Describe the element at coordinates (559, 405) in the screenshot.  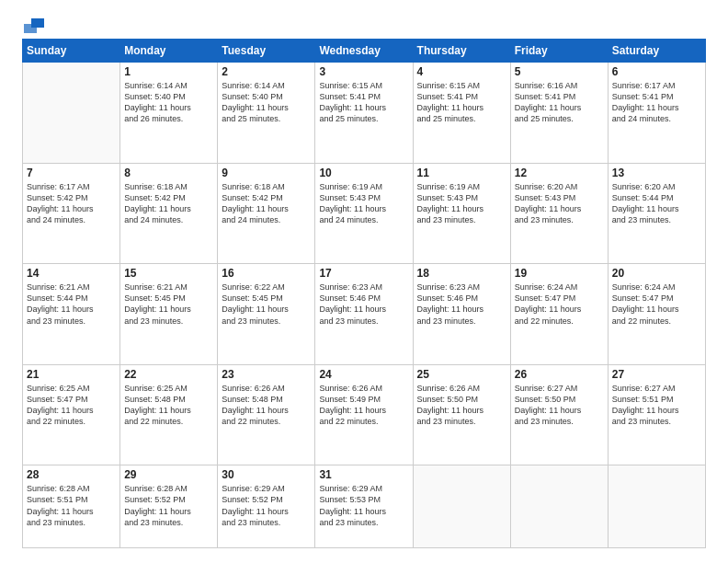
I see `day-details: Sunrise: 6:27 AMSunset: 5:50 PMDaylight:…` at that location.